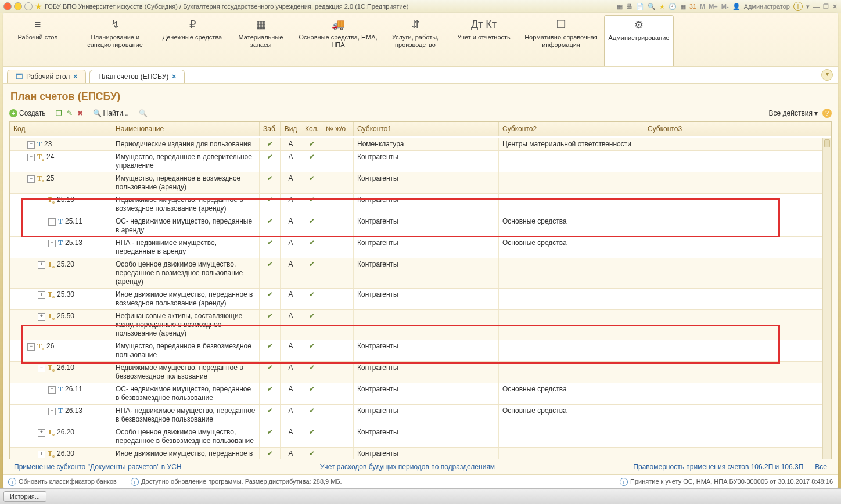  What do you see at coordinates (416, 273) in the screenshot?
I see `table-row: +To25.20Особо ценное движимое имущество,…` at bounding box center [416, 273].